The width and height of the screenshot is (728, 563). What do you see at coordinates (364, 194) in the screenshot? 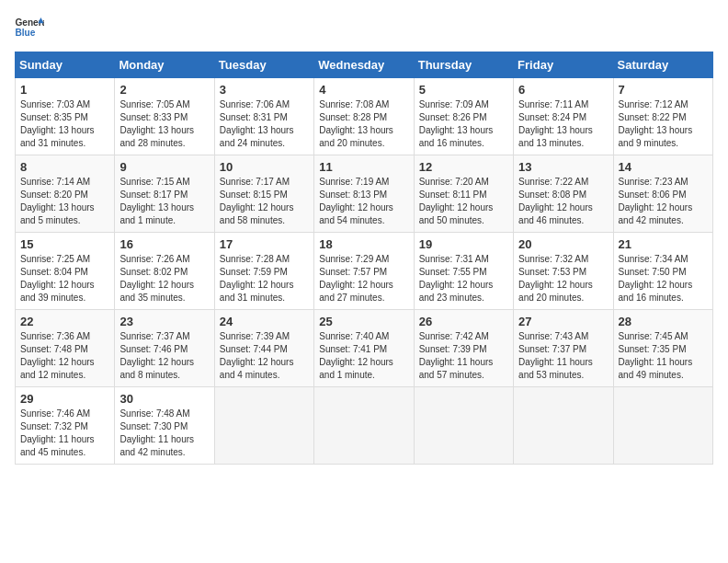
I see `calendar-week-row: 8Sunrise: 7:14 AMSunset: 8:20 PMDaylight…` at bounding box center [364, 194].